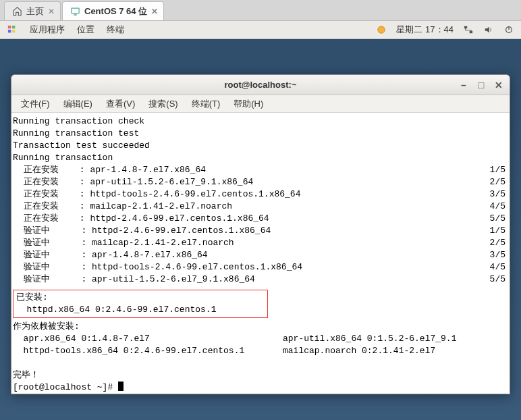 Image resolution: width=521 pixels, height=420 pixels. I want to click on done-line: 完毕！, so click(259, 375).